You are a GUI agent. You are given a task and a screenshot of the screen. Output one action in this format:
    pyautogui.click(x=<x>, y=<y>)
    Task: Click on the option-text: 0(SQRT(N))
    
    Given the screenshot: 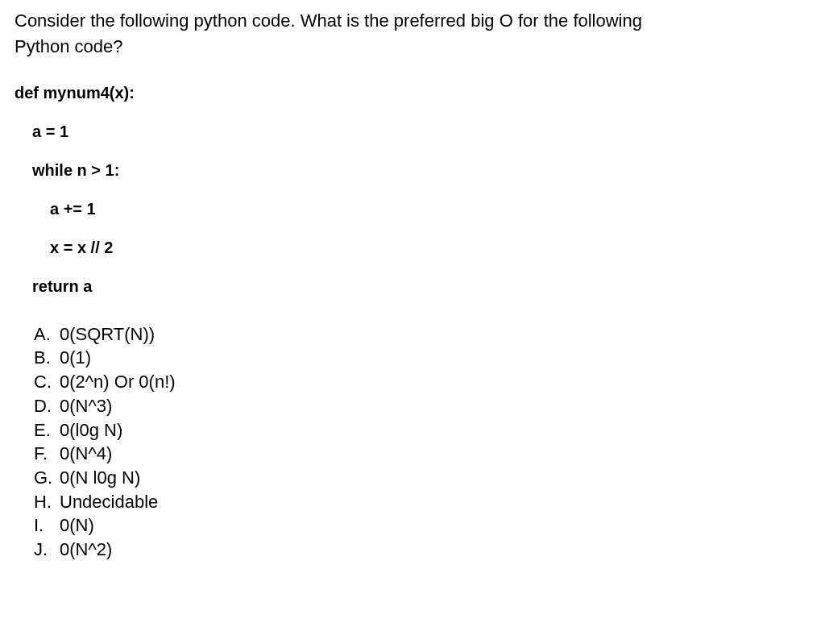 What is the action you would take?
    pyautogui.click(x=107, y=334)
    